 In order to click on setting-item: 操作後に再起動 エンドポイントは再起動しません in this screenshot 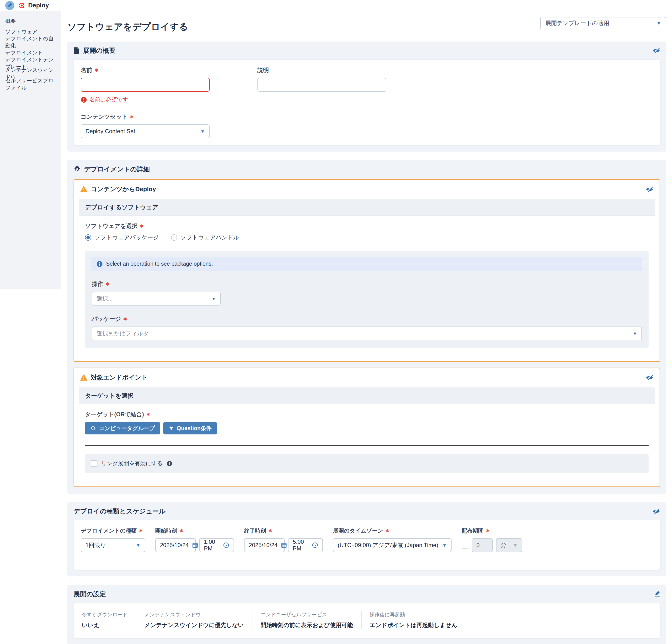, I will do `click(413, 620)`.